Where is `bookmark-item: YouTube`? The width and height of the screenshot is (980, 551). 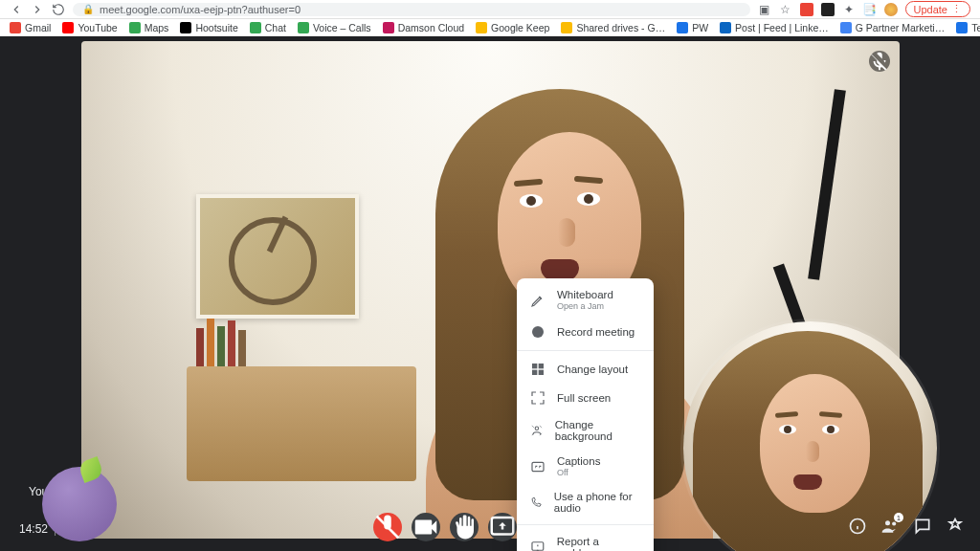
bookmark-item: YouTube is located at coordinates (90, 28).